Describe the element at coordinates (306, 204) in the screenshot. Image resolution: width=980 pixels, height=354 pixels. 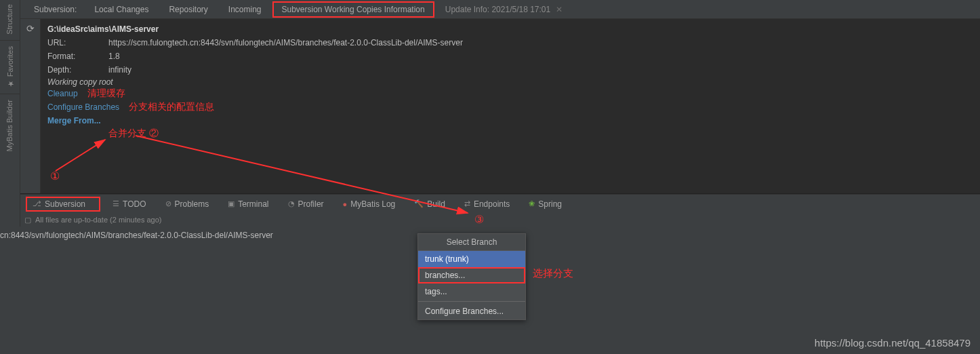
I see `btab-profiler: ◔Profiler` at that location.